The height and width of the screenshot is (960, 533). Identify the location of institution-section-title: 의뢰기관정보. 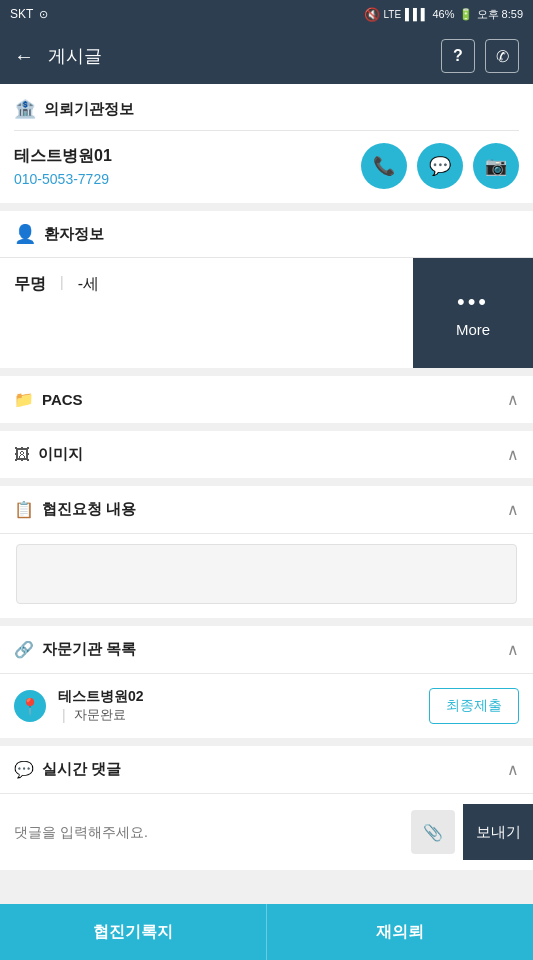
(89, 110).